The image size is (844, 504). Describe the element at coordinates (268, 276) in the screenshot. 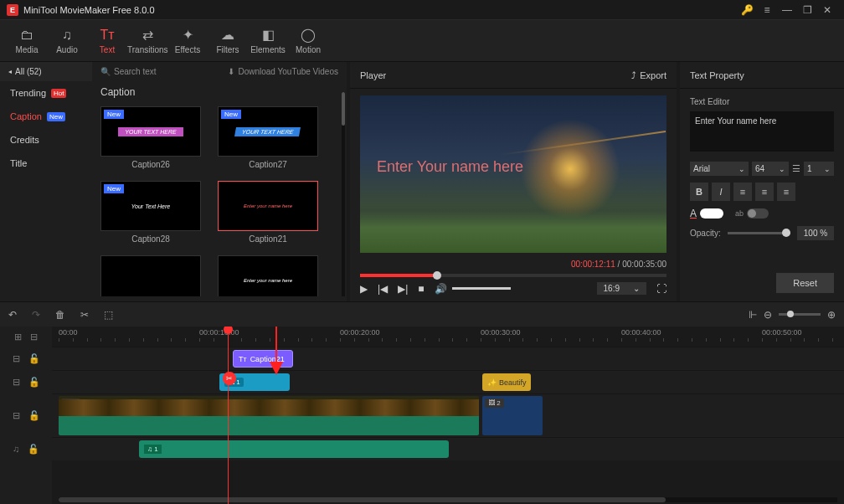

I see `caption-item: Enter your name here Caption23` at that location.